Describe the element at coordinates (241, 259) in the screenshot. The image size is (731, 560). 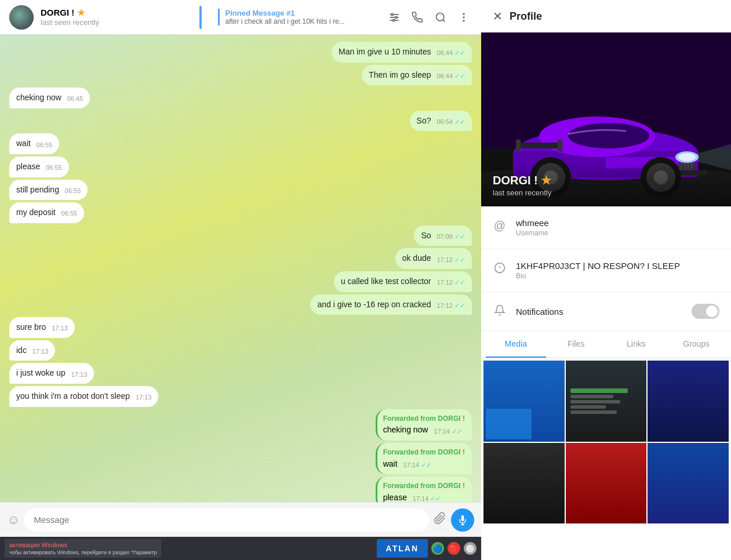
I see `message-row: ok dude 17:12 ✓✓` at that location.